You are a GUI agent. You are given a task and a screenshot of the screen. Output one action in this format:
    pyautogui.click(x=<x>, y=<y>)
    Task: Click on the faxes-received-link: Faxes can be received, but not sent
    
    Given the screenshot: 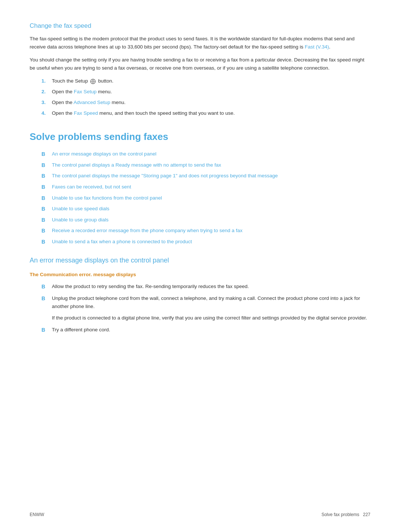 What is the action you would take?
    pyautogui.click(x=91, y=187)
    